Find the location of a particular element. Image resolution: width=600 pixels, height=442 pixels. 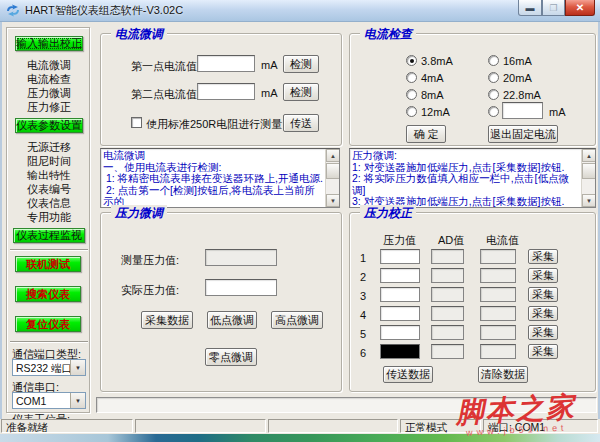

use-250r-checkbox is located at coordinates (136, 122).